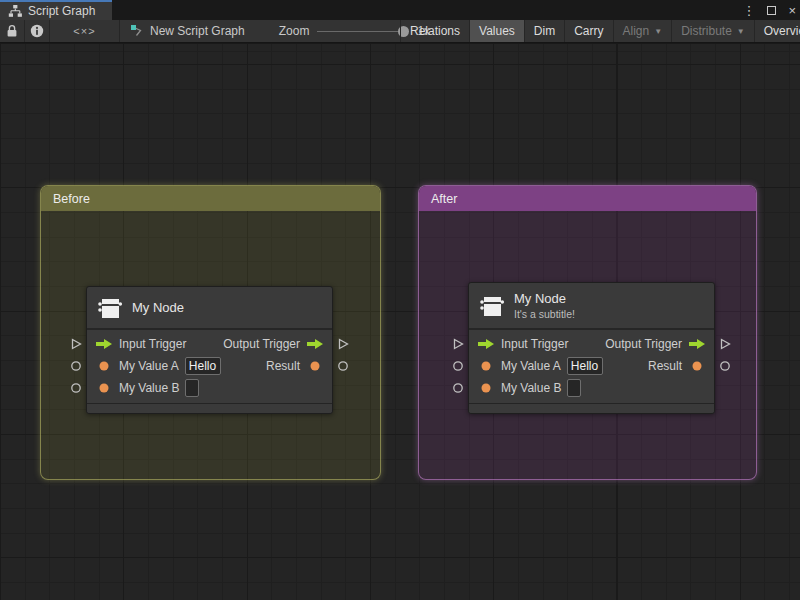  What do you see at coordinates (497, 31) in the screenshot?
I see `values-label: Values` at bounding box center [497, 31].